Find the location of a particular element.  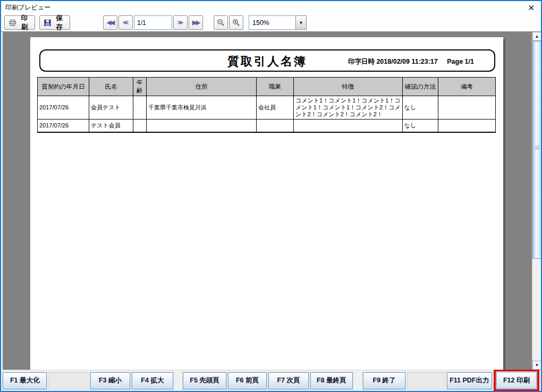

f12-print-button: F12 印刷 is located at coordinates (516, 380).